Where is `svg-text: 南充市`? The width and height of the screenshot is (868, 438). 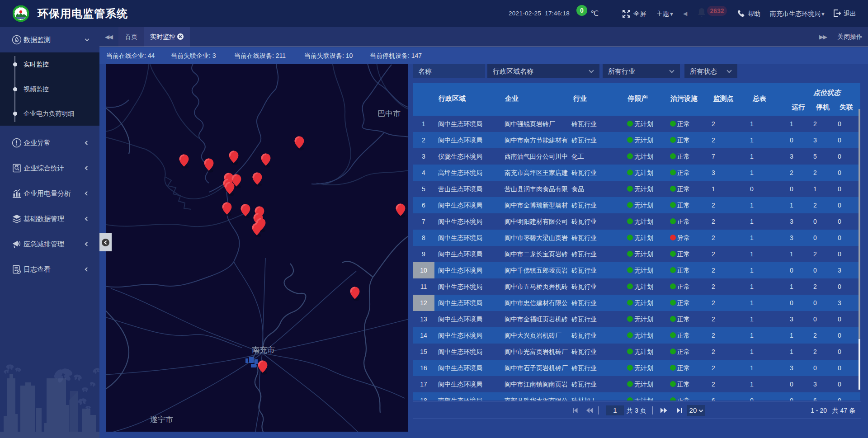
svg-text: 南充市 is located at coordinates (263, 350).